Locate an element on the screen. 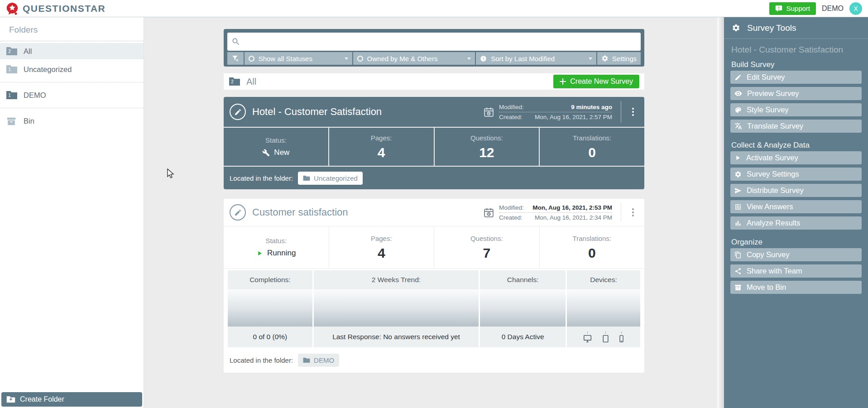 The height and width of the screenshot is (408, 868). translate-survey-button: Translate Survey is located at coordinates (796, 126).